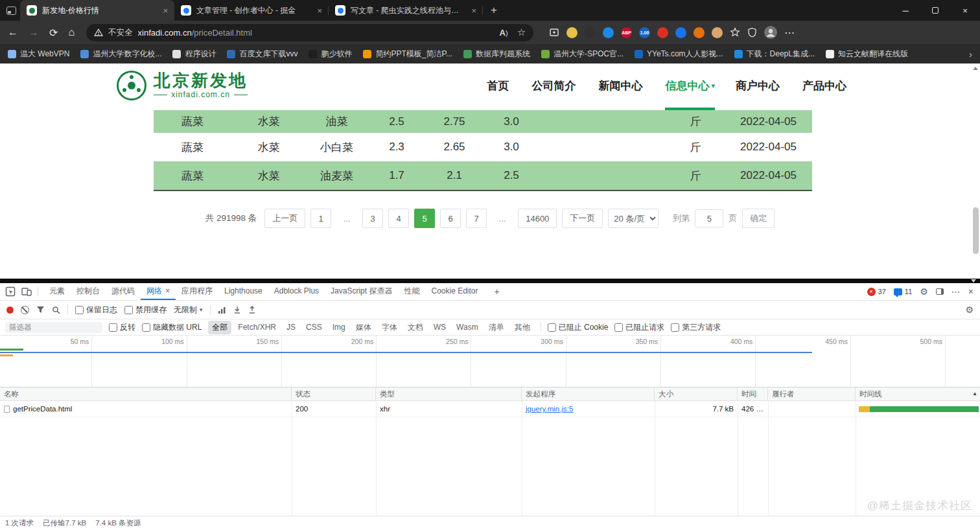 The height and width of the screenshot is (530, 980). I want to click on forward-icon: →, so click(34, 32).